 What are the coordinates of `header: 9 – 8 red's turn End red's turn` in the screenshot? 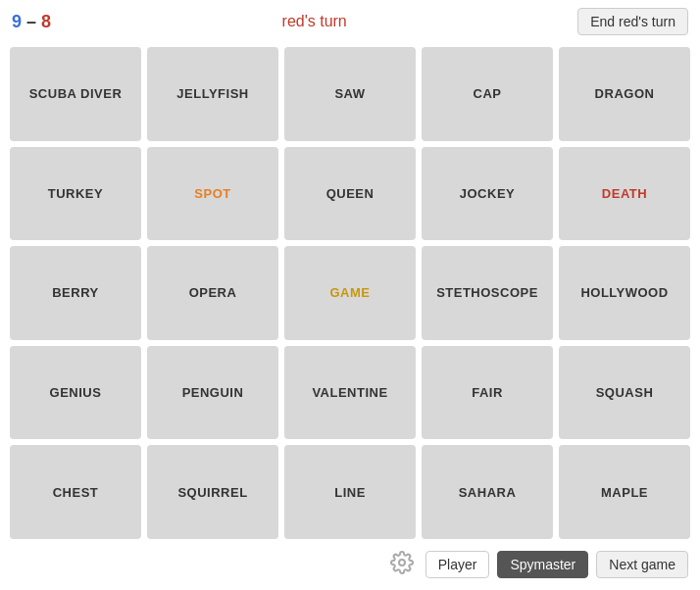 It's located at (350, 22).